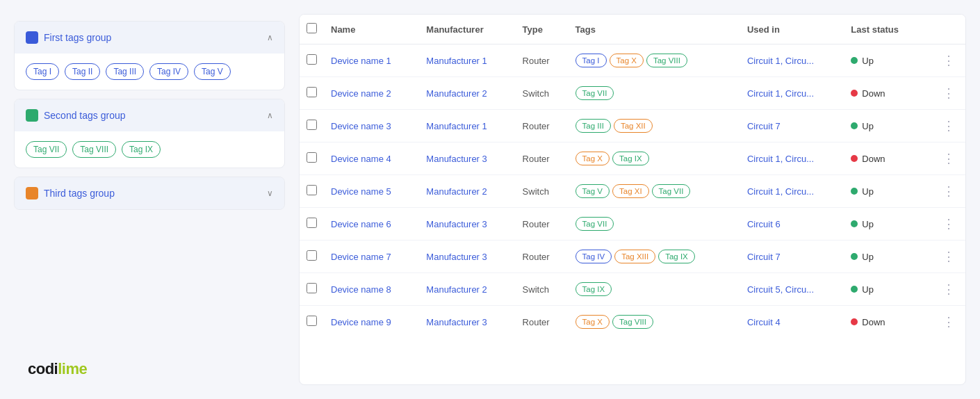 This screenshot has height=399, width=980. I want to click on tag-chip: Tag VII, so click(46, 149).